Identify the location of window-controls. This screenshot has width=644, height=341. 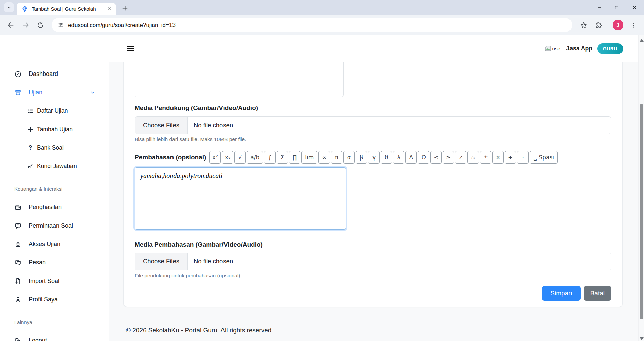
(618, 7).